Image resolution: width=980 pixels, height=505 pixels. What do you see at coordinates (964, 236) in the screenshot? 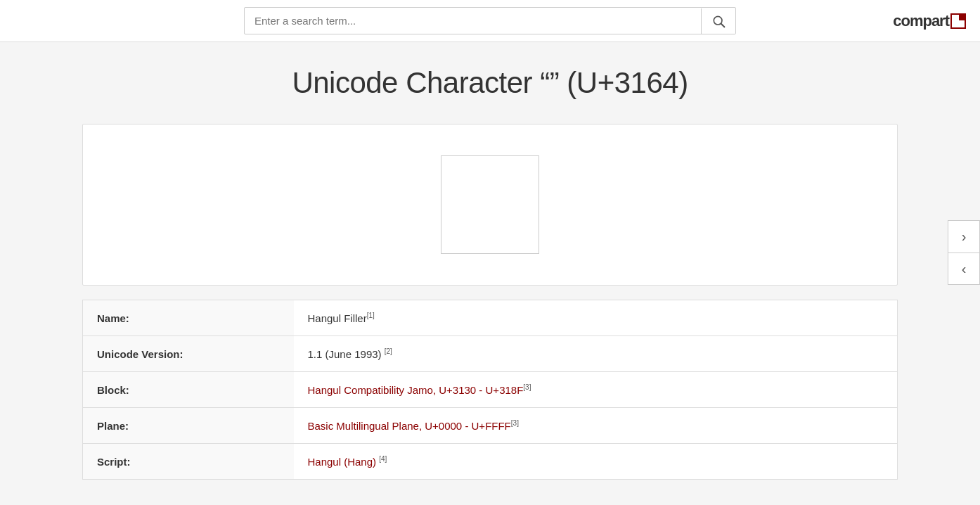
I see `next-character-button: ›` at bounding box center [964, 236].